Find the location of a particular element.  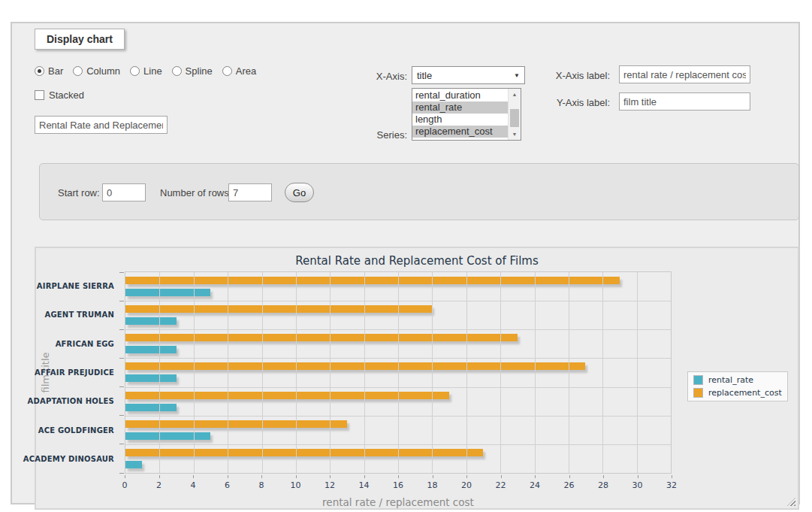

chart-type-option-label: Line is located at coordinates (153, 71).